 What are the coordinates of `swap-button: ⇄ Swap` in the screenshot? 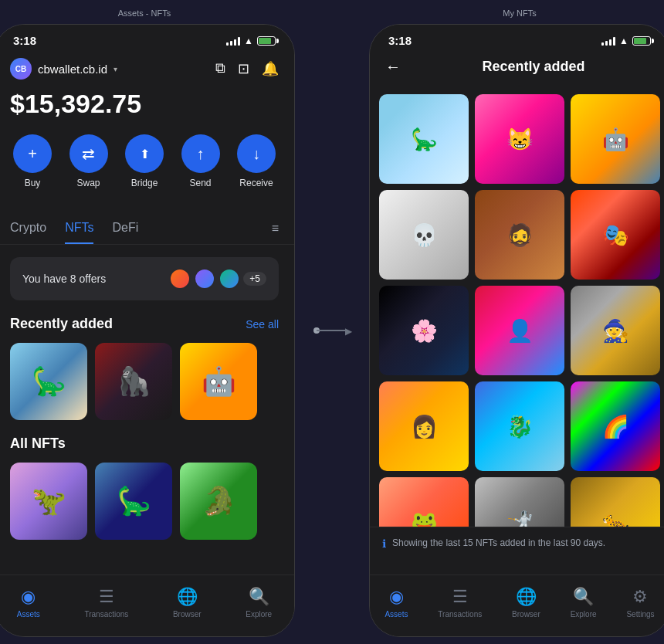 It's located at (89, 161).